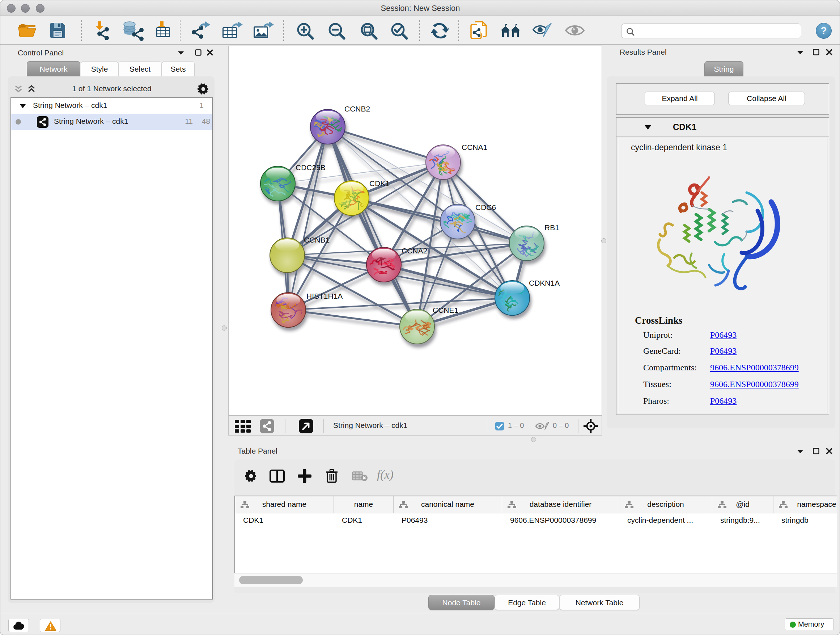 This screenshot has width=840, height=635. I want to click on network-selection-row: 1 of 1 Network selected, so click(112, 89).